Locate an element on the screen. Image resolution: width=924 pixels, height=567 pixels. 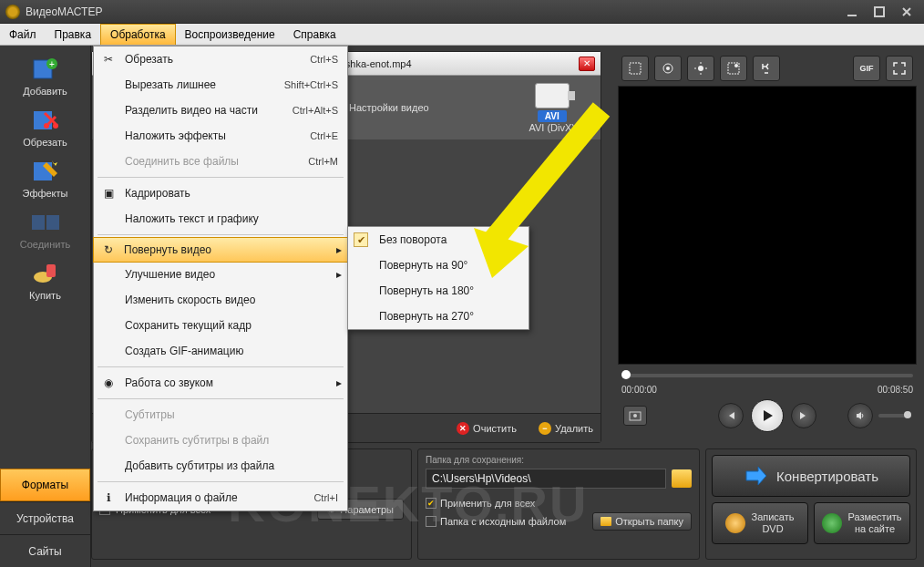
convert-button: Конвертировать is located at coordinates (811, 476).